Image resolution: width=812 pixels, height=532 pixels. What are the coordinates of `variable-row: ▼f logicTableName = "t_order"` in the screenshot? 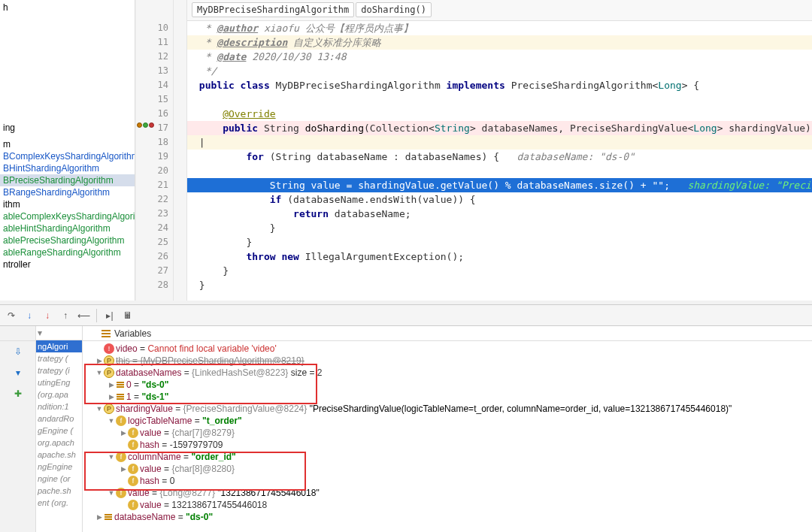 It's located at (447, 421).